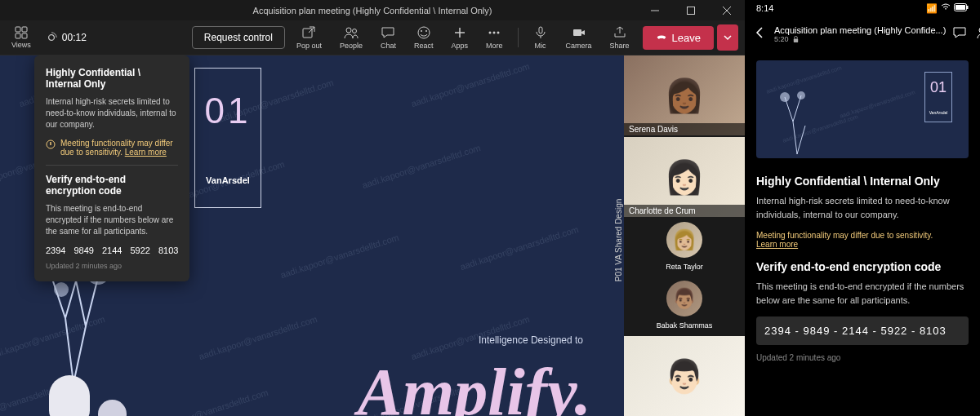  Describe the element at coordinates (112, 152) in the screenshot. I see `sensitivity-warning: Meeting functionality may differ due to …` at that location.